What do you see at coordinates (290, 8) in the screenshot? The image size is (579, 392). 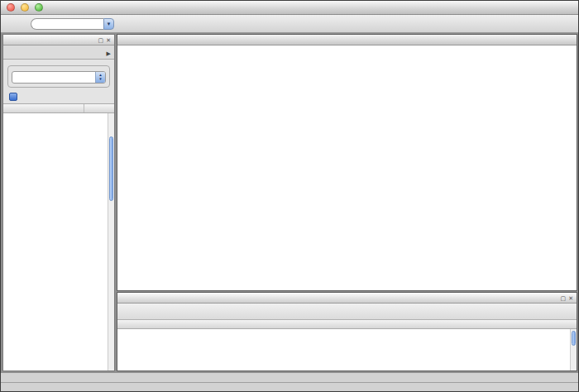 I see `title-bar` at bounding box center [290, 8].